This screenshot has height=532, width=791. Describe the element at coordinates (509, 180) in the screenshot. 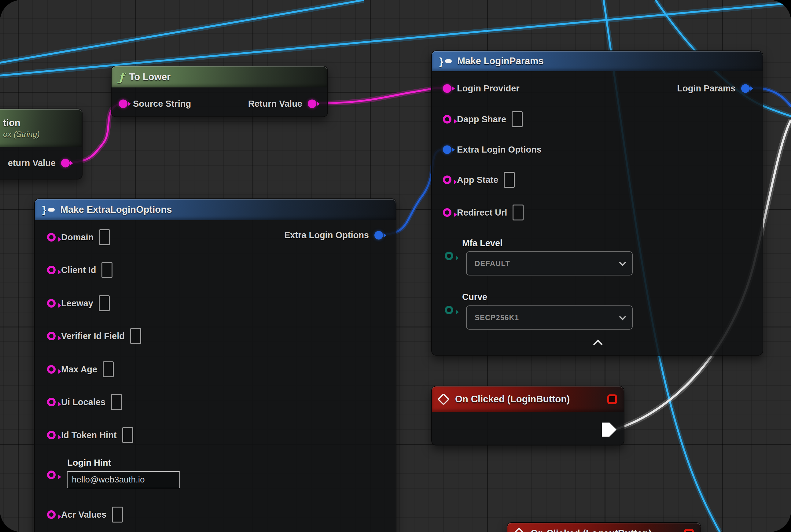

I see `app-state-checkbox` at that location.